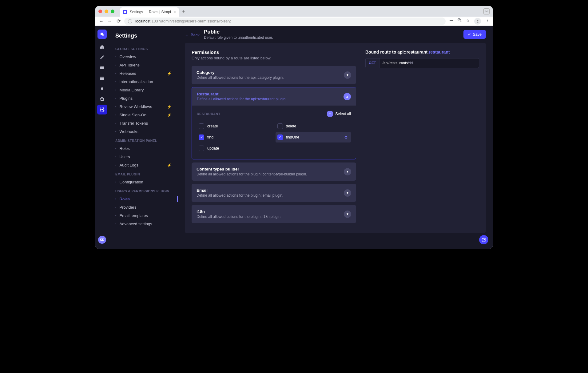 The height and width of the screenshot is (373, 588). I want to click on select-all-checkbox: Select all, so click(339, 114).